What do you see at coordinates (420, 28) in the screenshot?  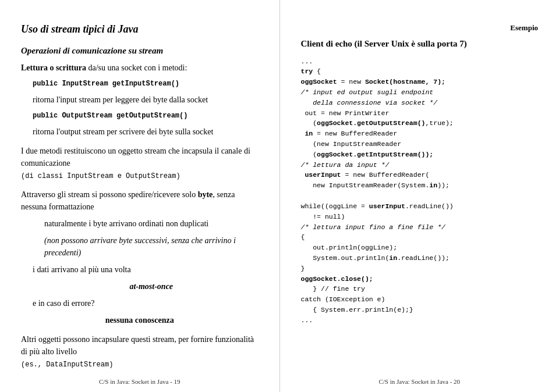 I see `example-label: Esempio` at bounding box center [420, 28].